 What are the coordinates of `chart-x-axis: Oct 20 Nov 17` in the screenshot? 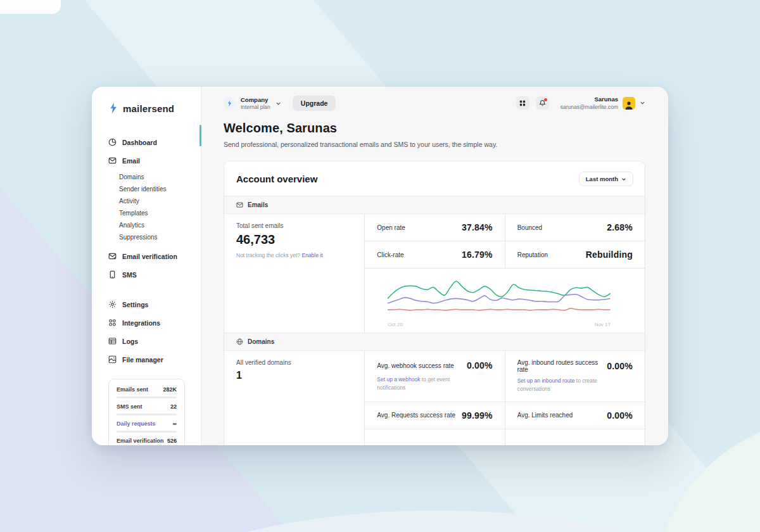 It's located at (499, 324).